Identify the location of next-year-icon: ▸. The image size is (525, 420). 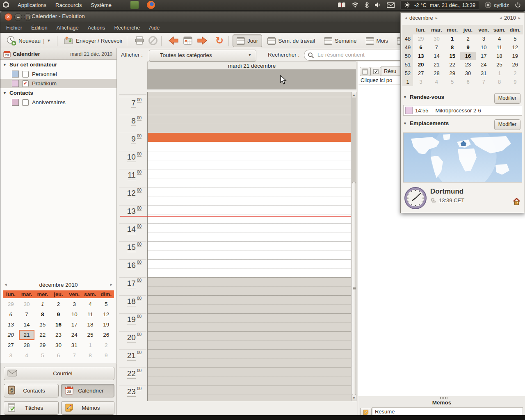
(519, 18).